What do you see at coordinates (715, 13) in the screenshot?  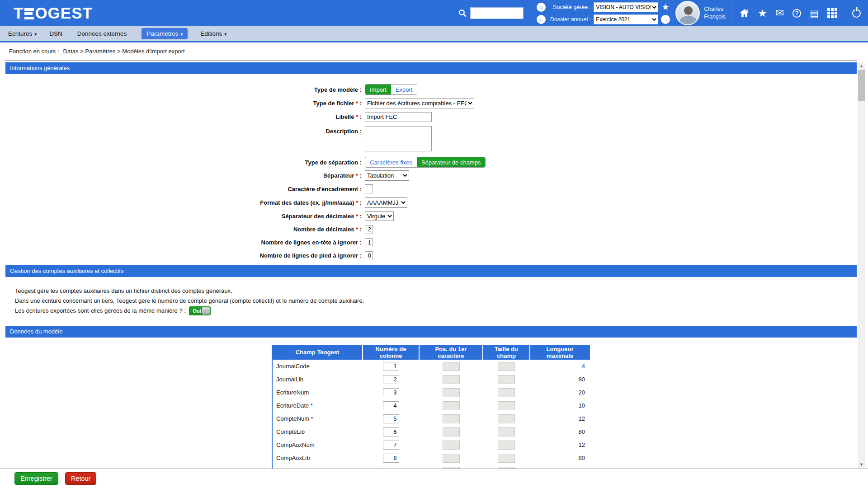 I see `user-name: Charles François` at bounding box center [715, 13].